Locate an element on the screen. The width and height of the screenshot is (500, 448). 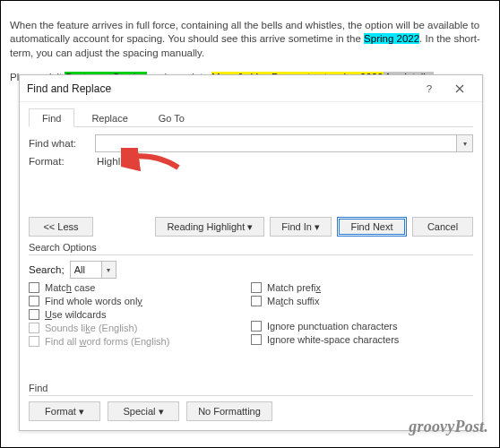
check-whole-words: Find whole words only is located at coordinates (140, 301).